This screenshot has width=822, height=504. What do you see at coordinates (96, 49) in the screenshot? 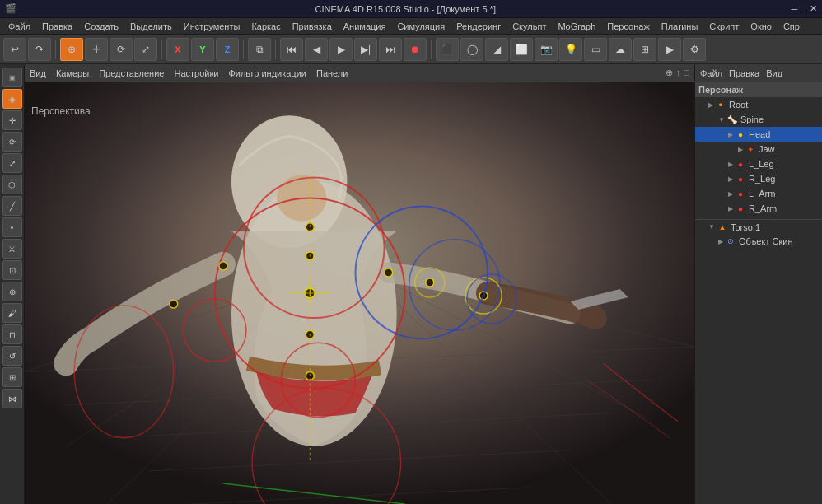
I see `move-tool: ✛` at bounding box center [96, 49].